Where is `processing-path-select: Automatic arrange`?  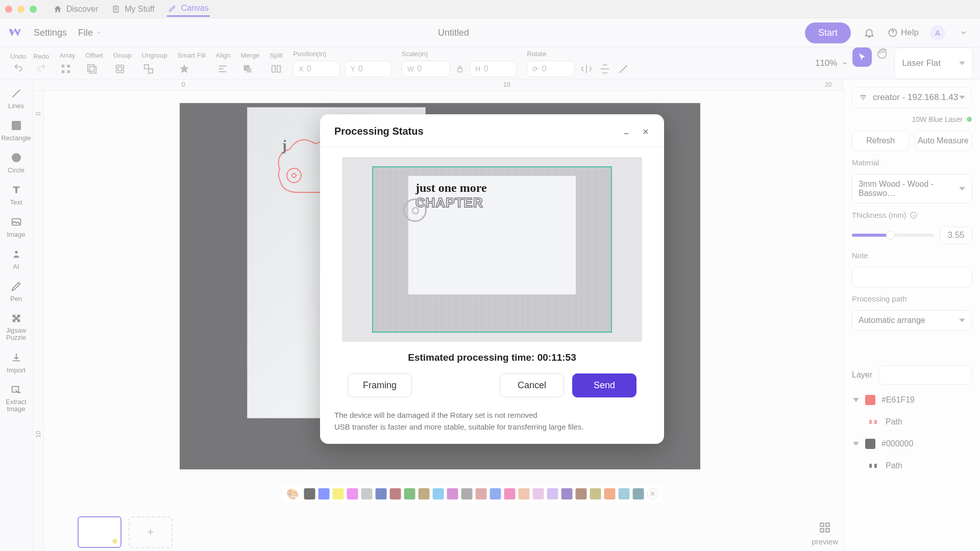 processing-path-select: Automatic arrange is located at coordinates (912, 320).